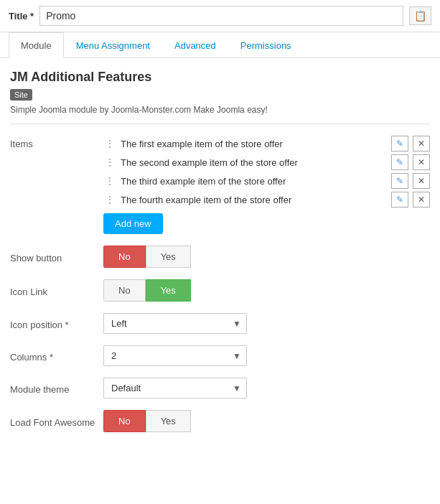 The image size is (440, 504). What do you see at coordinates (125, 421) in the screenshot?
I see `load-font-no: No` at bounding box center [125, 421].